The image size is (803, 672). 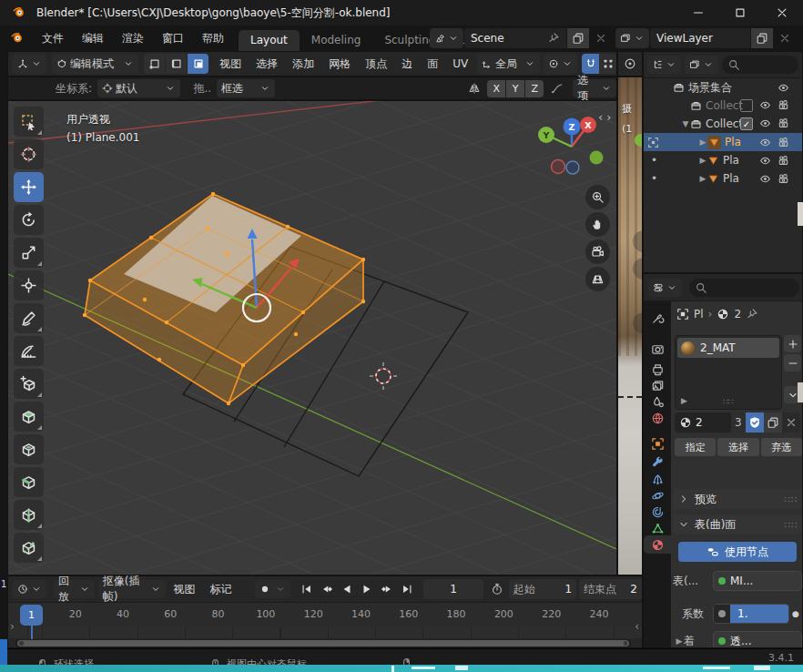 I want to click on viewport-menu-UV: UV, so click(x=461, y=64).